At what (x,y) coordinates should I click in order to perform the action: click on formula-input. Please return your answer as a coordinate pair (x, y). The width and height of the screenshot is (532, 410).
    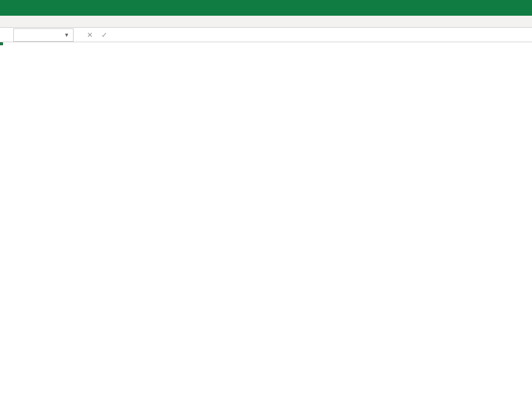
    Looking at the image, I should click on (326, 35).